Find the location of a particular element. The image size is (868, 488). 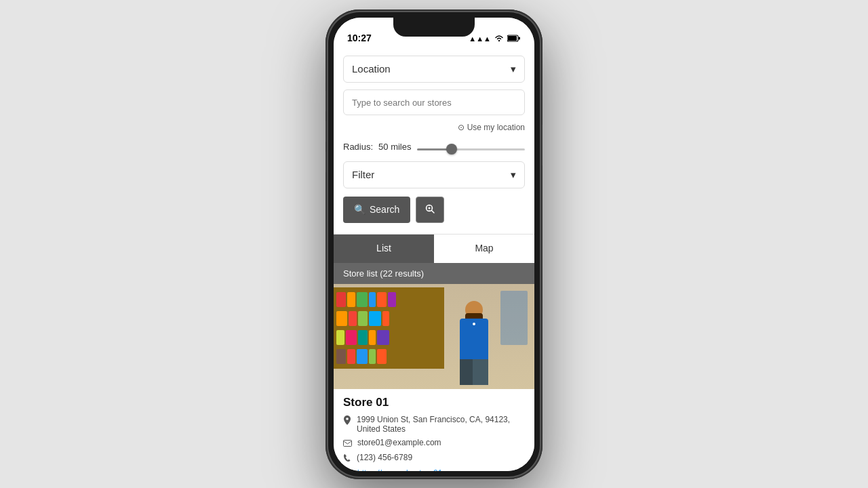

store-image is located at coordinates (434, 336).